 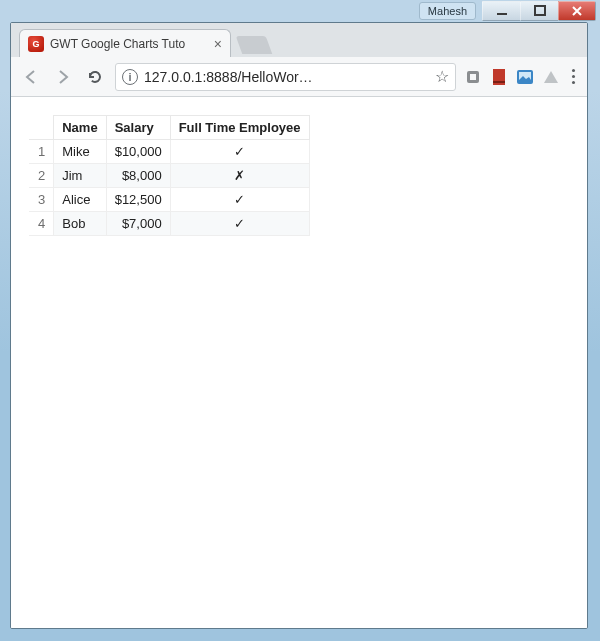 What do you see at coordinates (36, 44) in the screenshot?
I see `favicon-letter: G` at bounding box center [36, 44].